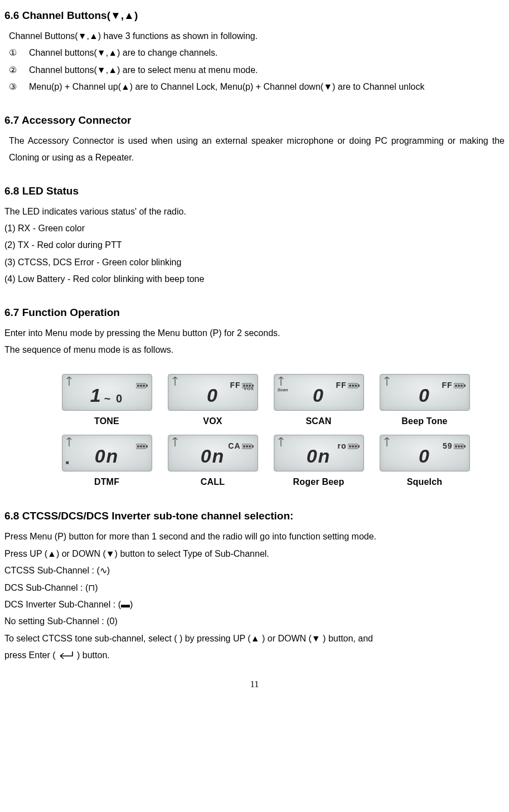 The image size is (509, 812). Describe the element at coordinates (212, 421) in the screenshot. I see `menu-caption: VOX` at that location.